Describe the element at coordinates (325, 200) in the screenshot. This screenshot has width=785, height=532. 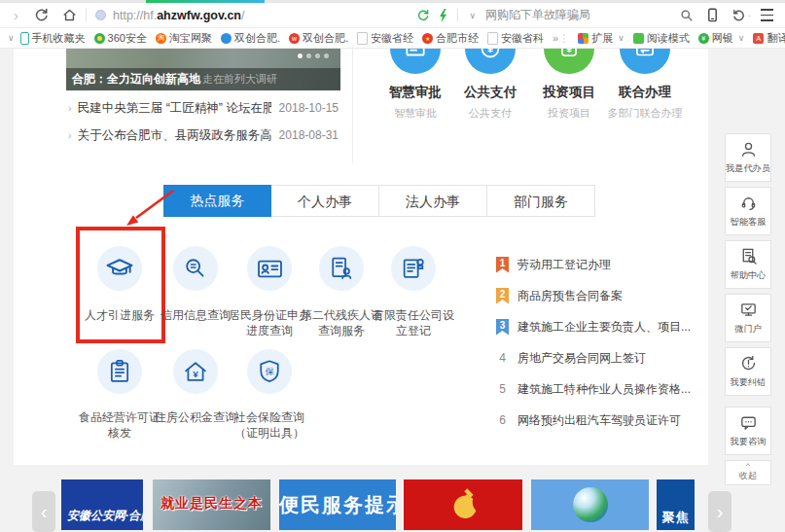
I see `tab-personal-affairs: 个人办事` at that location.